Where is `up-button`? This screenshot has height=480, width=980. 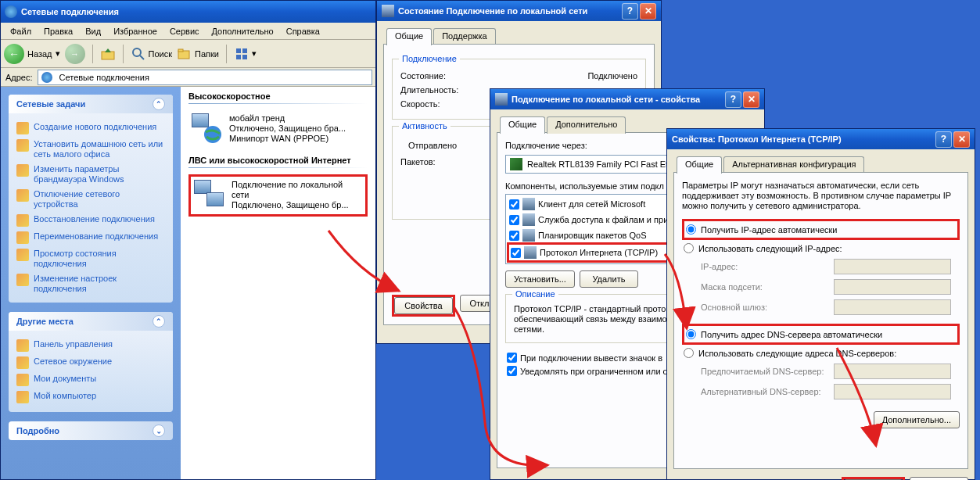 up-button is located at coordinates (108, 54).